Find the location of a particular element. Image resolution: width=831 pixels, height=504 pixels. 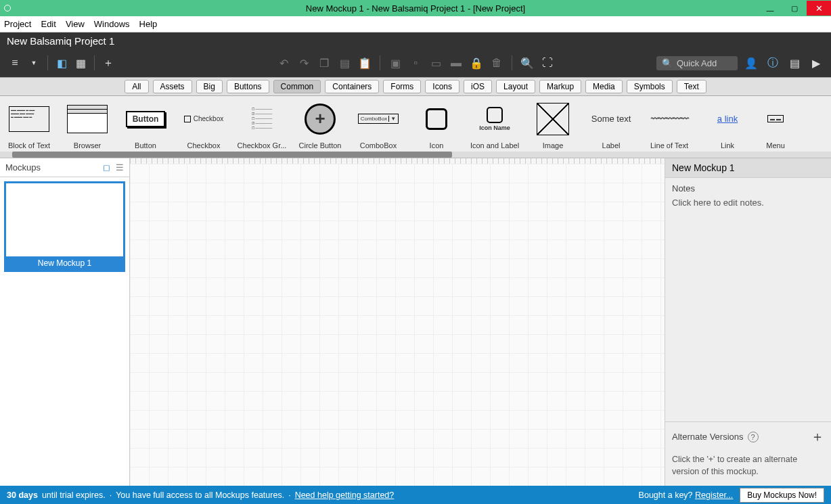

menu-project: Project is located at coordinates (18, 24).